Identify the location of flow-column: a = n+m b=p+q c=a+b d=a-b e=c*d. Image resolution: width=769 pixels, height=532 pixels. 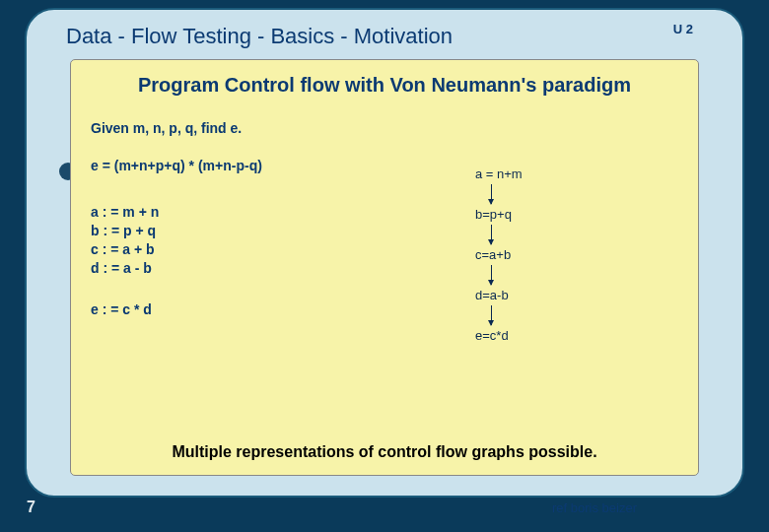
(499, 256).